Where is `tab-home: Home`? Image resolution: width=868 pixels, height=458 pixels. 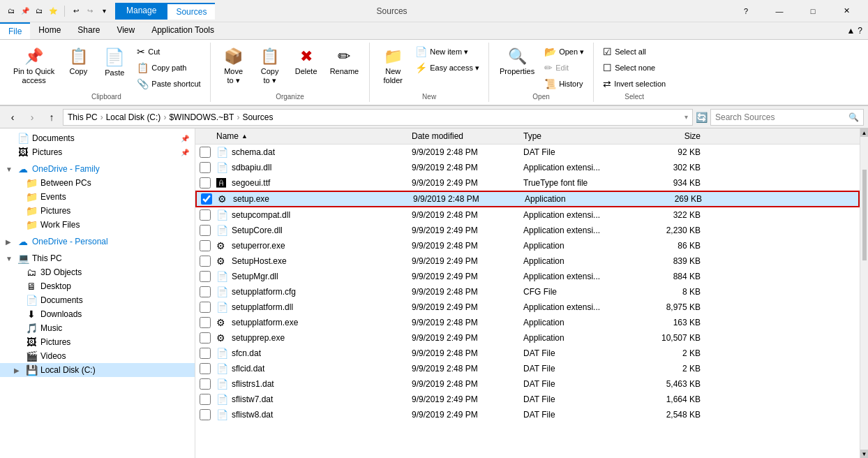 tab-home: Home is located at coordinates (50, 31).